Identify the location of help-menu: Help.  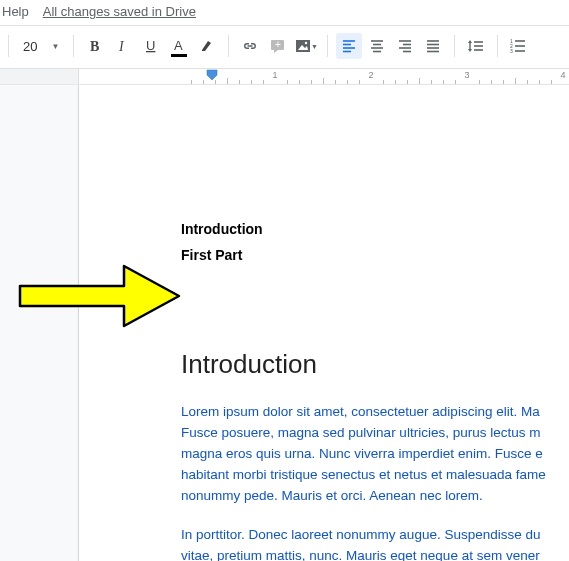
(16, 12).